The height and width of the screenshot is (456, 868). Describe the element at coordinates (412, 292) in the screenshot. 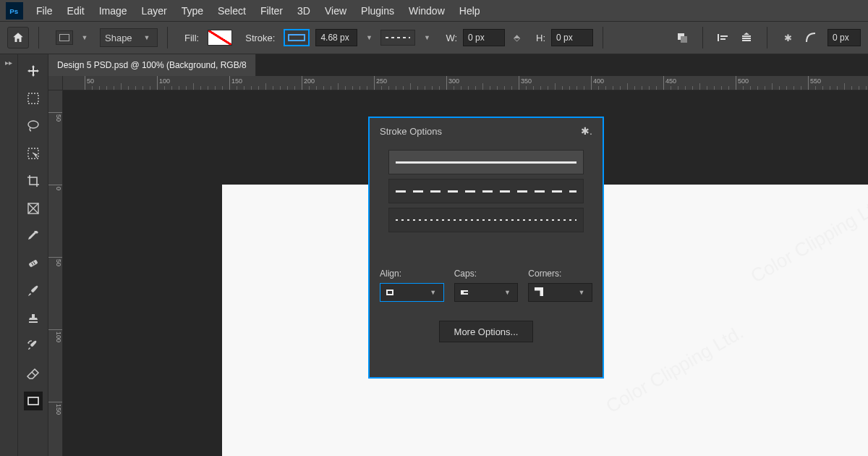

I see `align-dropdown: ▼` at that location.